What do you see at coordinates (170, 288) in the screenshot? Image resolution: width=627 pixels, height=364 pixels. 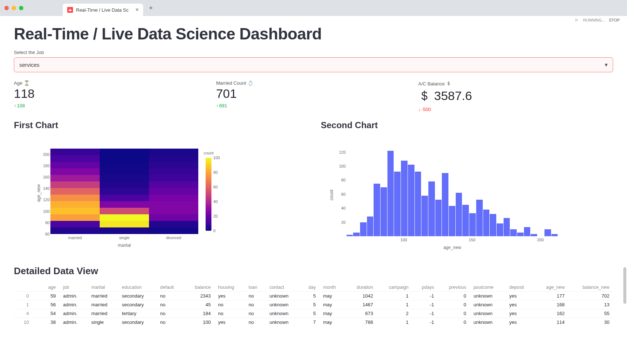 I see `column-header: default` at bounding box center [170, 288].